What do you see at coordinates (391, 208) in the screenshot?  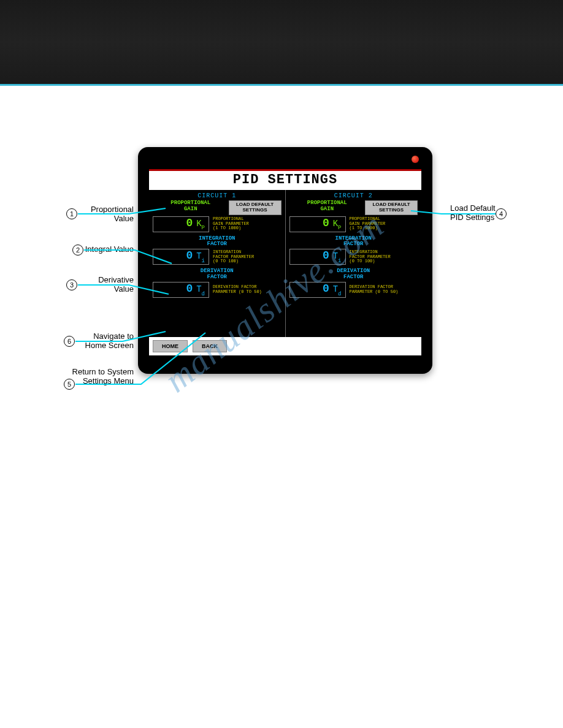 I see `load-default-button-c2: LOAD DEFAULTSETTINGS` at bounding box center [391, 208].